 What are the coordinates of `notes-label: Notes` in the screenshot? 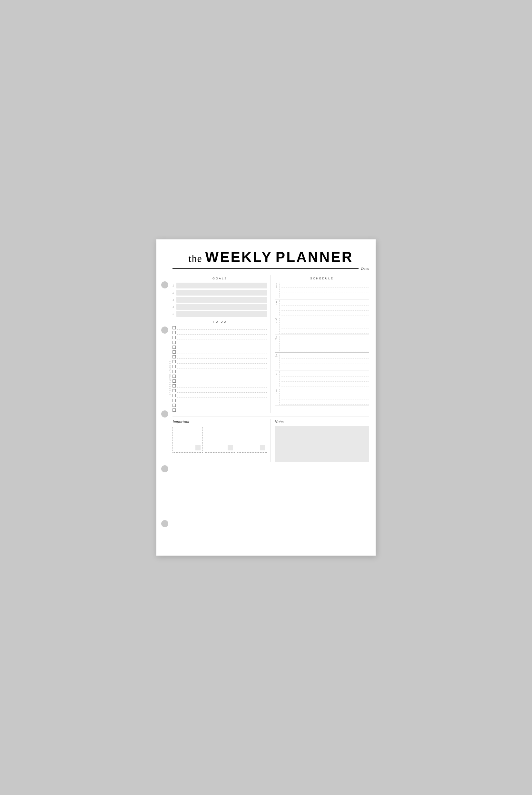 It's located at (322, 422).